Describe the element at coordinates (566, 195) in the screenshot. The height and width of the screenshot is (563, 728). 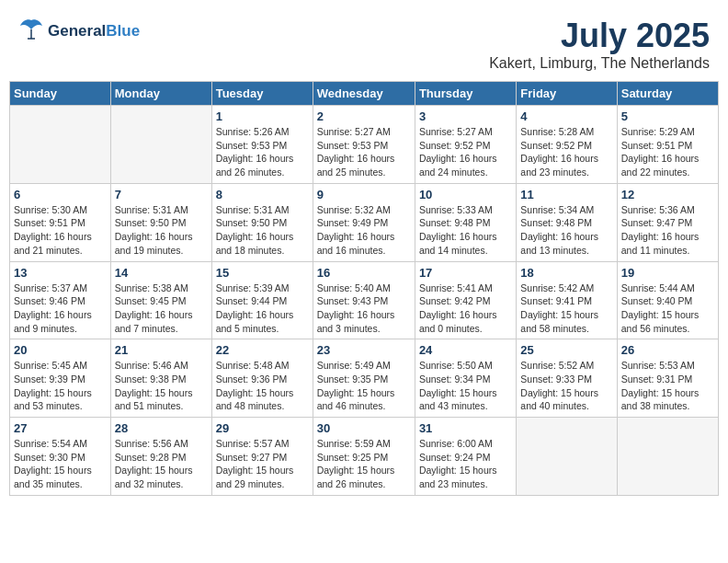
I see `day-number: 11` at that location.